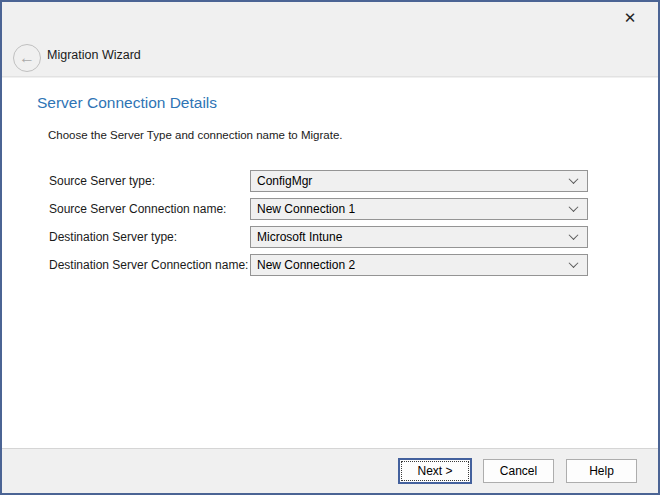 The width and height of the screenshot is (660, 495). What do you see at coordinates (284, 181) in the screenshot?
I see `source-server-type-value: ConfigMgr` at bounding box center [284, 181].